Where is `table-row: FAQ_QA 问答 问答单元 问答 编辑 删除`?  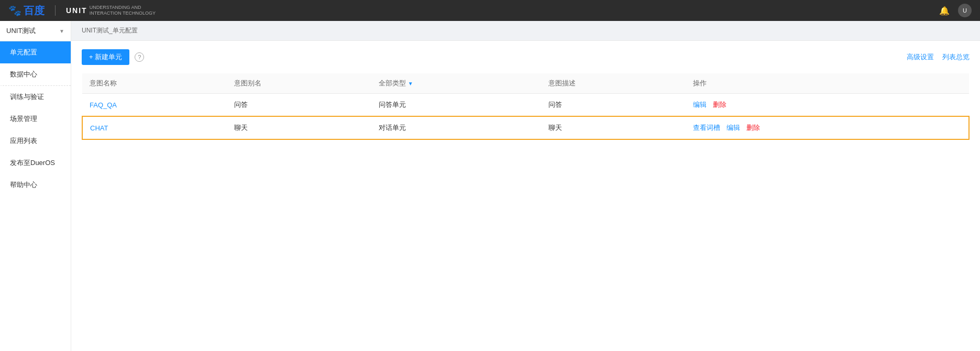 table-row: FAQ_QA 问答 问答单元 问答 编辑 删除 is located at coordinates (526, 105).